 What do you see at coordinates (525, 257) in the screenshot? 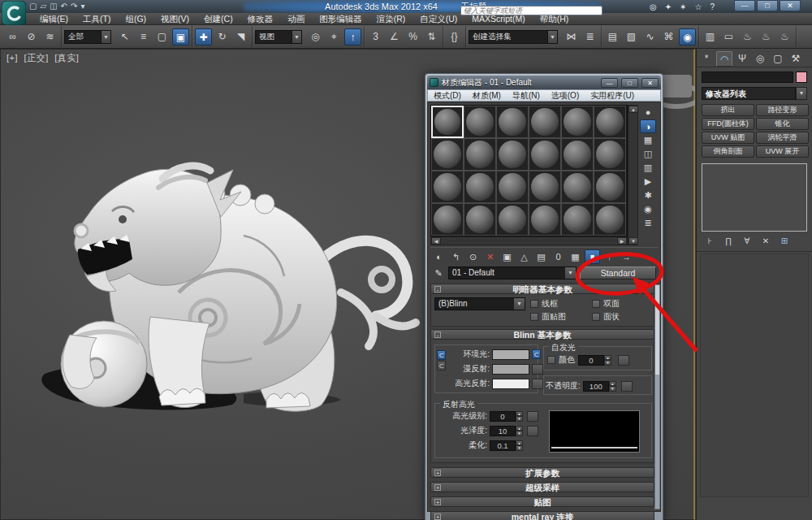
I see `make-unique-icon: △` at bounding box center [525, 257].